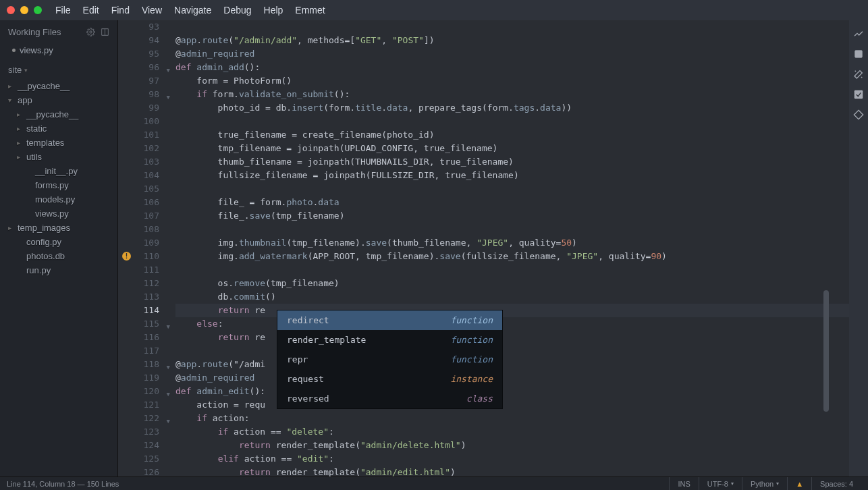 The image size is (868, 490). I want to click on line-number: 126, so click(147, 472).